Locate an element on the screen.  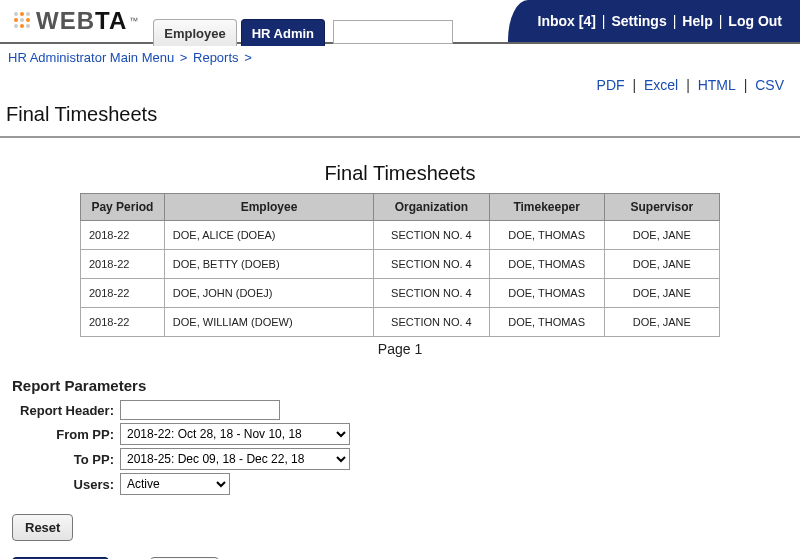
table-cell: DOE, JOHN (DOEJ) is located at coordinates (269, 294).